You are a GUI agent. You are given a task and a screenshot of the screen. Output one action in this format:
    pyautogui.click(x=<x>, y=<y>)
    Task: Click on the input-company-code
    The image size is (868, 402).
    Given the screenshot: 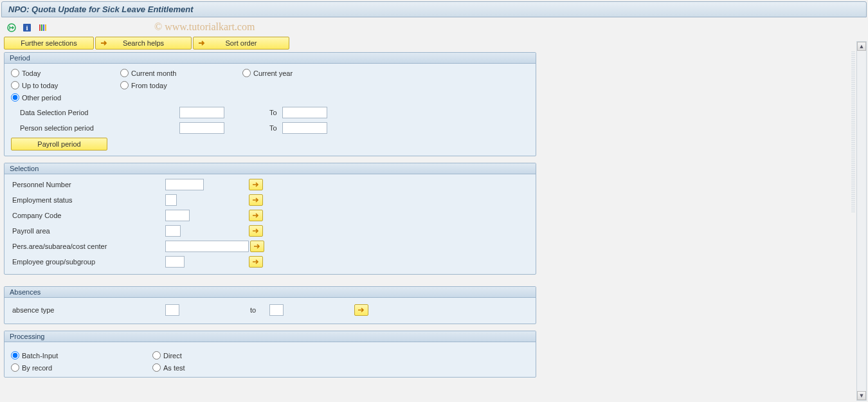 What is the action you would take?
    pyautogui.click(x=177, y=215)
    